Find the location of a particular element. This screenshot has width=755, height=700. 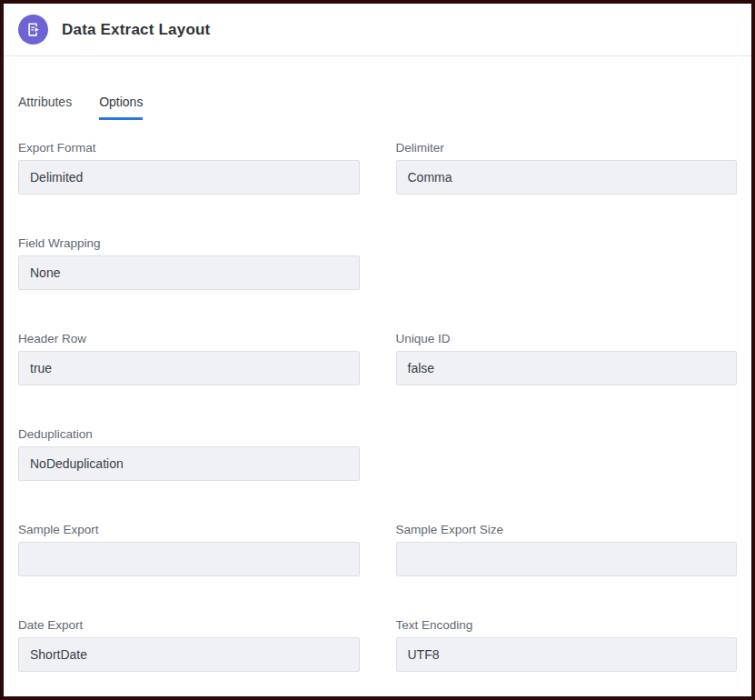

sample-export-field is located at coordinates (189, 559).